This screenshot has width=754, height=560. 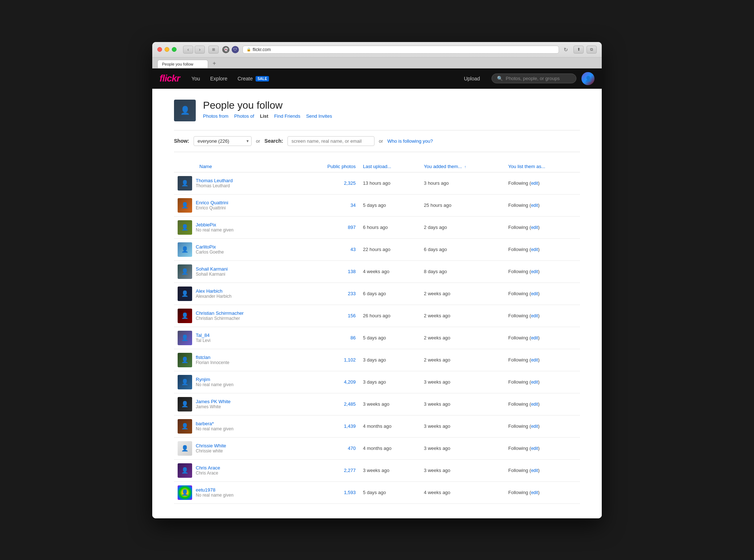 What do you see at coordinates (185, 272) in the screenshot?
I see `person-avatar-4: 👤` at bounding box center [185, 272].